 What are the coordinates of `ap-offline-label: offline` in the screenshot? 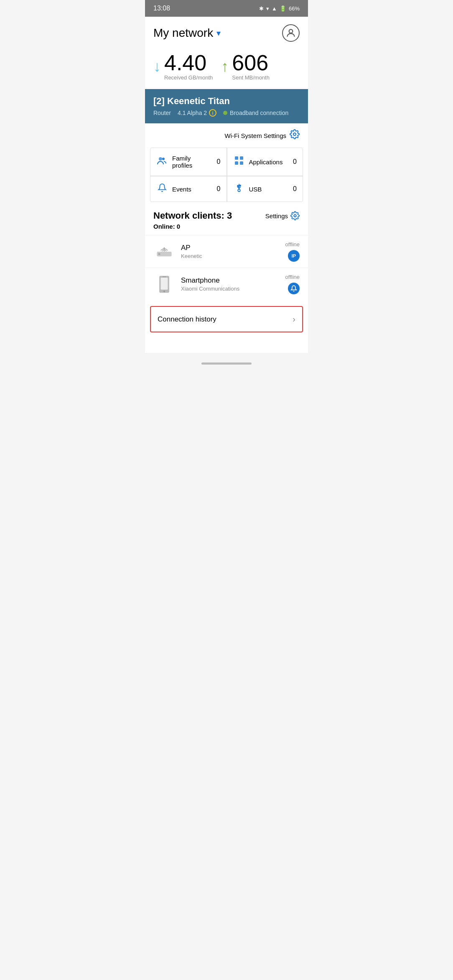 It's located at (293, 244).